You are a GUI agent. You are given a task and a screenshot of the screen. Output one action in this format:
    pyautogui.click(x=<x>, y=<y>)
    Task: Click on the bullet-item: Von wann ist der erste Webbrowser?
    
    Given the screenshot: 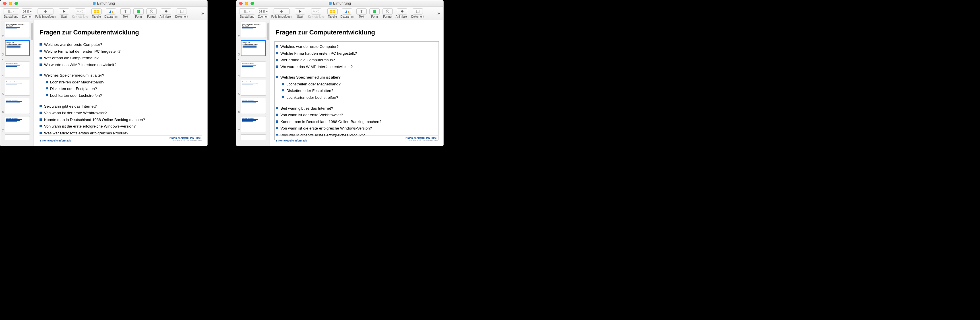 What is the action you would take?
    pyautogui.click(x=357, y=115)
    